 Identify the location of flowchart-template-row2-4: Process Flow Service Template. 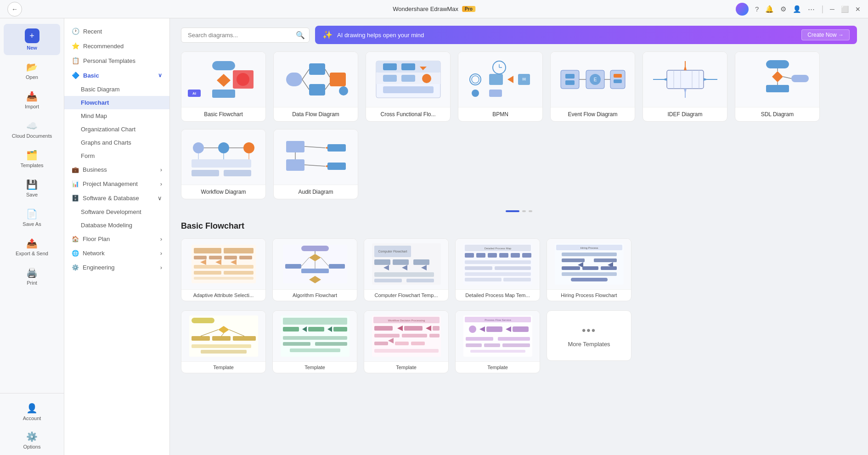
(498, 342).